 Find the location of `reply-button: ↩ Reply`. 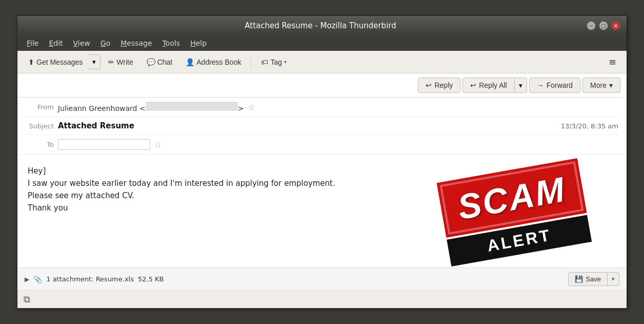

reply-button: ↩ Reply is located at coordinates (439, 85).